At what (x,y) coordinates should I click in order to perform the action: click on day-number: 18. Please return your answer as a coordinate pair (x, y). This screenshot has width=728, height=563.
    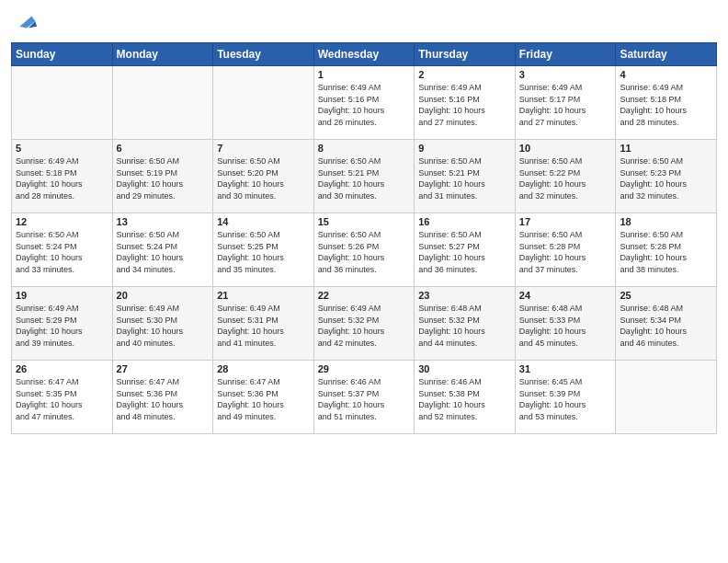
    Looking at the image, I should click on (665, 222).